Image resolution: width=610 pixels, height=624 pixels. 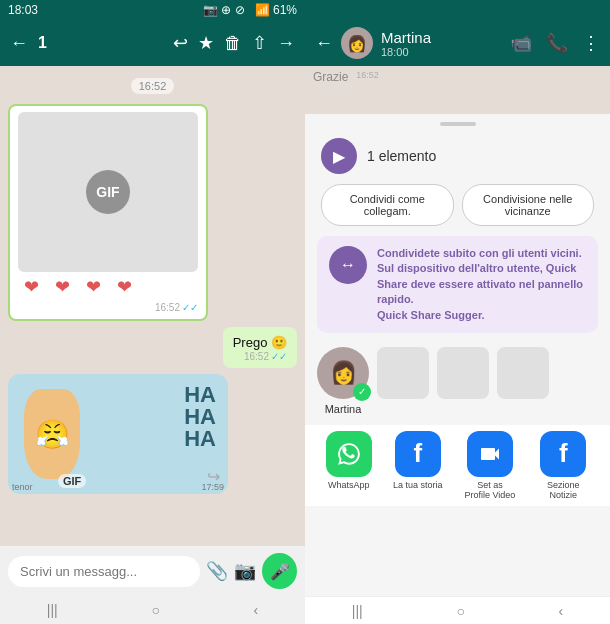 I want to click on forward-icon: ↪, so click(x=0, y=200).